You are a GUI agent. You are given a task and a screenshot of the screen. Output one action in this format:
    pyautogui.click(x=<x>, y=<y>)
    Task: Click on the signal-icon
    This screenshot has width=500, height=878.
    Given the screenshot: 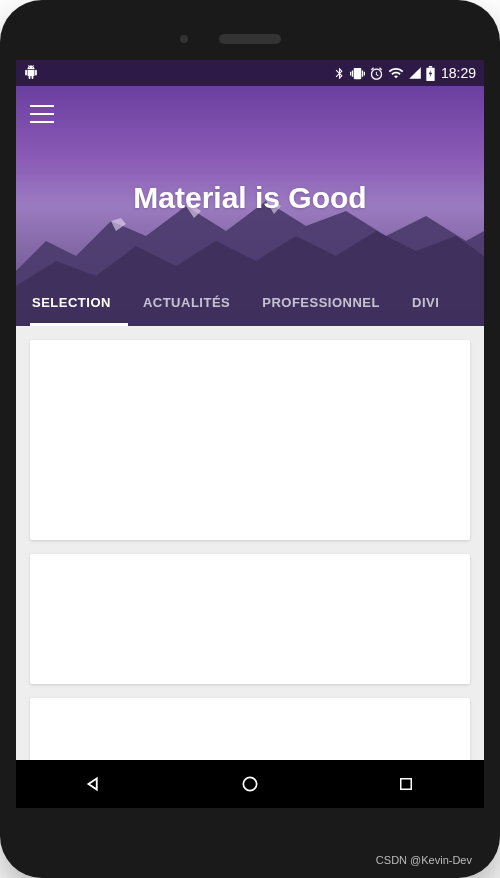 What is the action you would take?
    pyautogui.click(x=415, y=73)
    